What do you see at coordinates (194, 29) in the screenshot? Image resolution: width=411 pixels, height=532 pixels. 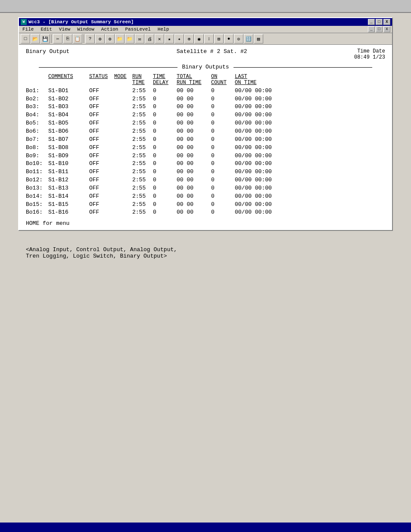 I see `menu-bar: File Edit View Window Action PassLevel H…` at bounding box center [194, 29].